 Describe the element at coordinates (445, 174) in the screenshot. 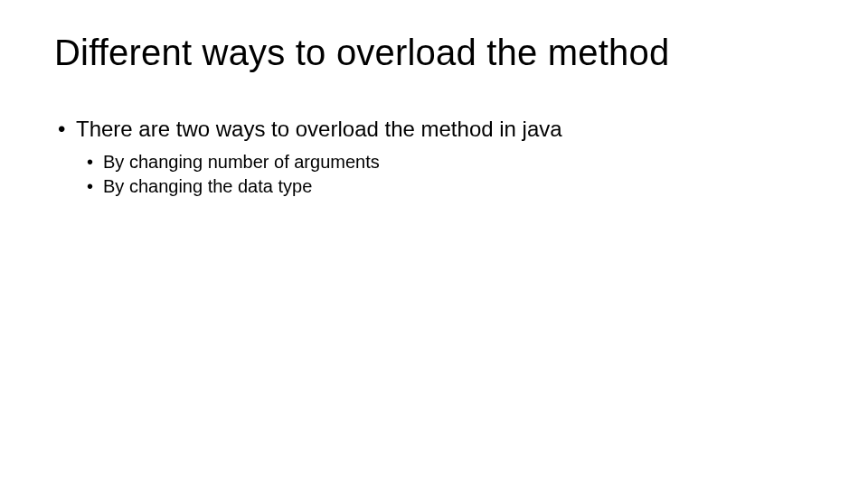

I see `bullet-list-level2: By changing number of arguments By chang…` at that location.